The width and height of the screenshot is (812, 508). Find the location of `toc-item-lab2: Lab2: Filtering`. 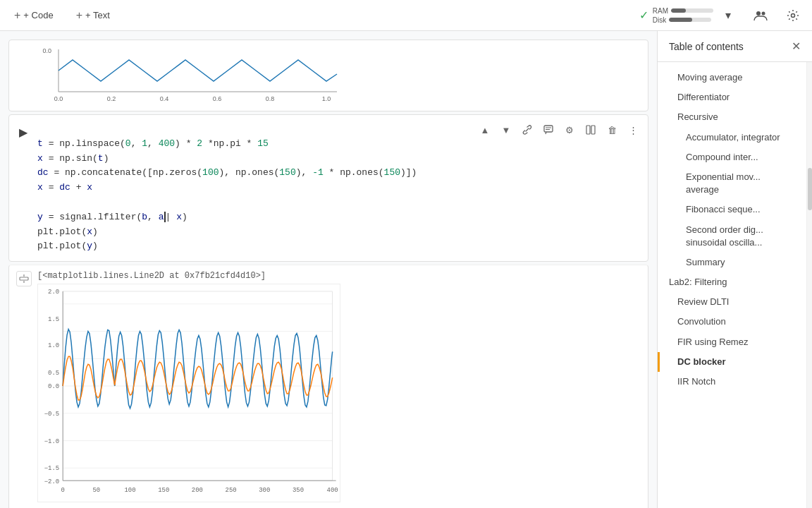

toc-item-lab2: Lab2: Filtering is located at coordinates (732, 282).